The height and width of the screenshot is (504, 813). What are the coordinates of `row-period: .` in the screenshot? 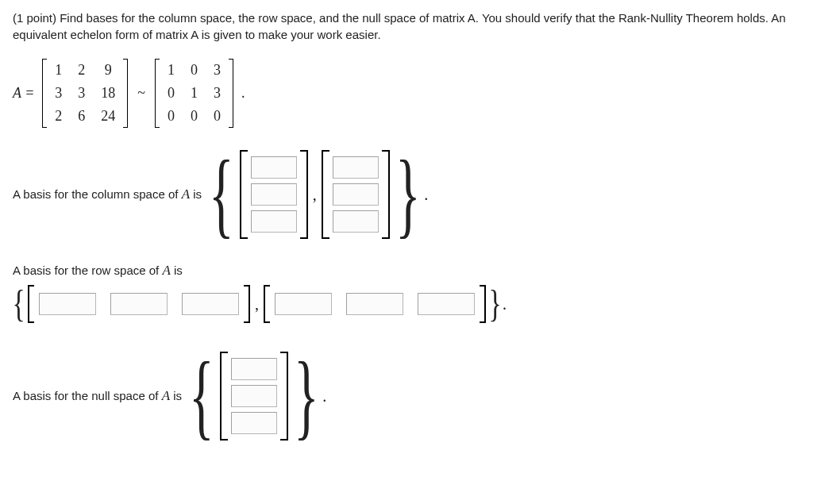 It's located at (505, 305).